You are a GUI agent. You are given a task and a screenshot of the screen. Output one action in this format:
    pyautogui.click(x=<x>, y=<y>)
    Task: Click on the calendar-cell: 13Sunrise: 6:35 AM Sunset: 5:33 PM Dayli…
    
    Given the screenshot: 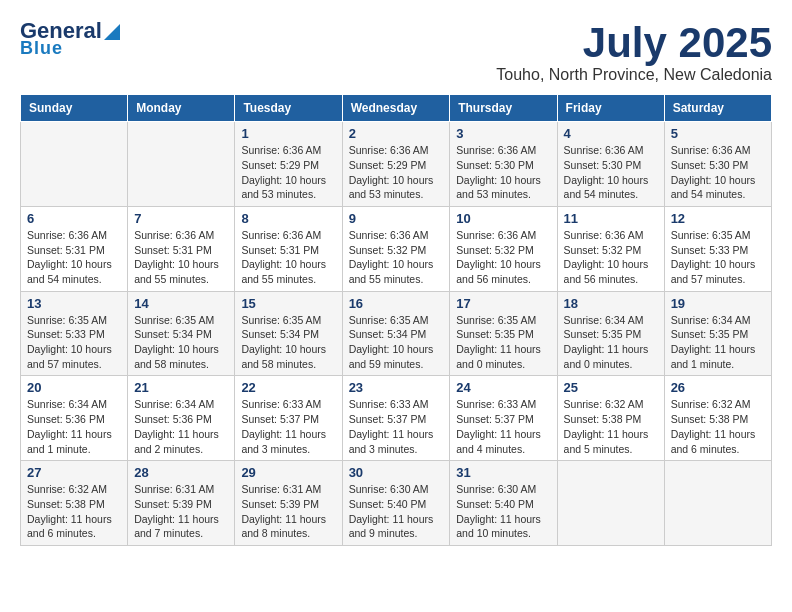 What is the action you would take?
    pyautogui.click(x=74, y=334)
    